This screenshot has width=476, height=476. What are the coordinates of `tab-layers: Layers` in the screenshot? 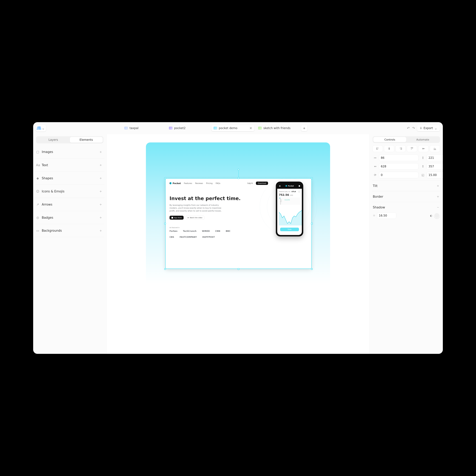 It's located at (53, 140).